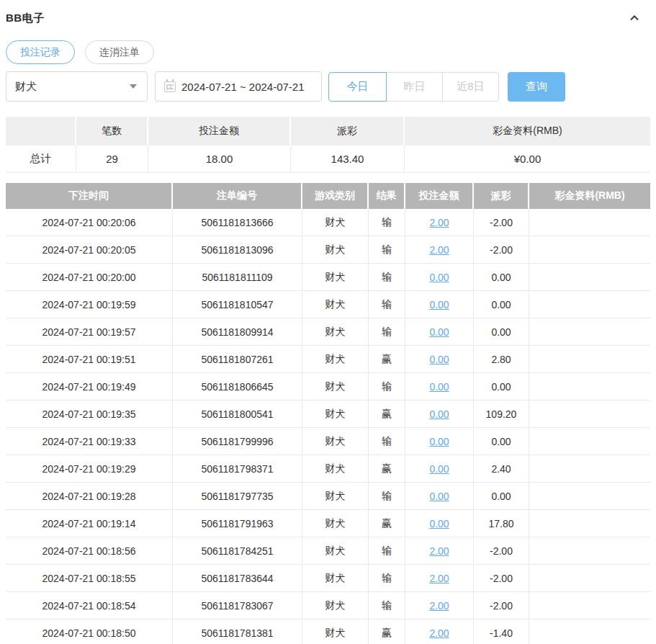 Image resolution: width=656 pixels, height=644 pixels. Describe the element at coordinates (238, 550) in the screenshot. I see `cell-order-id: 5061181784251` at that location.